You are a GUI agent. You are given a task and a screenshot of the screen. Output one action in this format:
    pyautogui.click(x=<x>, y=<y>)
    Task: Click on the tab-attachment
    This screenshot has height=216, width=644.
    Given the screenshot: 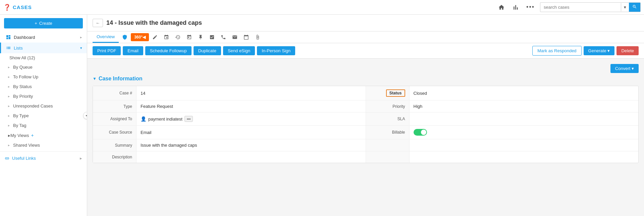 What is the action you would take?
    pyautogui.click(x=258, y=37)
    